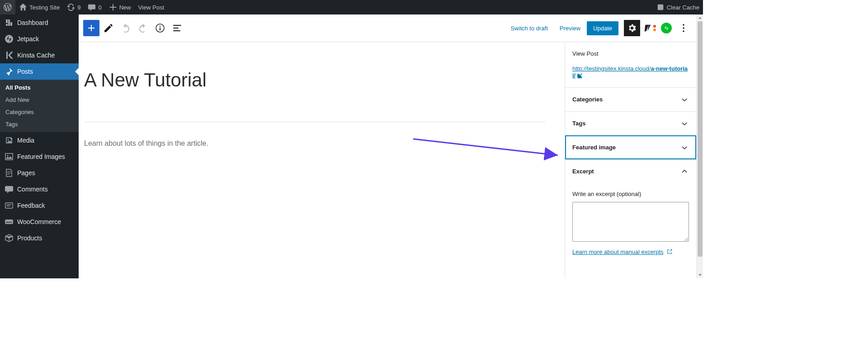  I want to click on view-post-heading: View Post, so click(631, 53).